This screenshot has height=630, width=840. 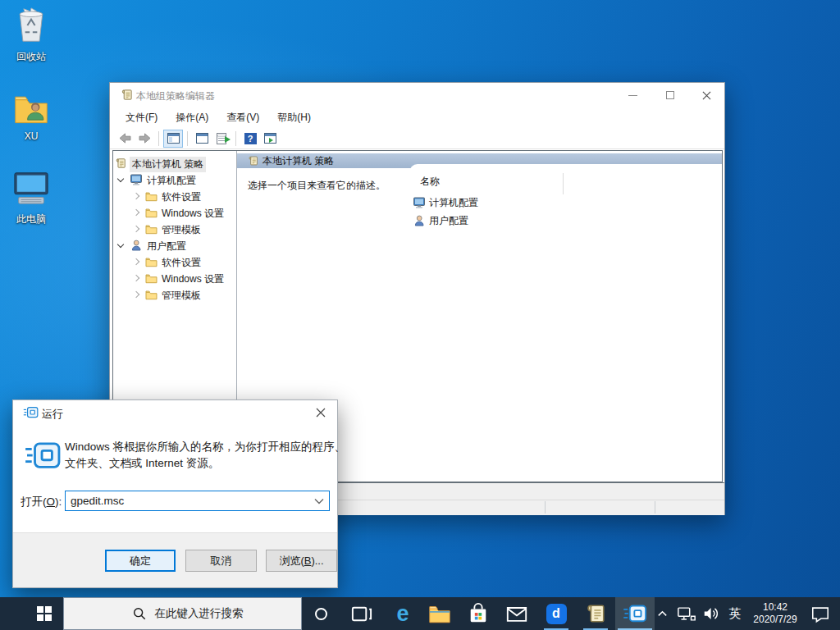 What do you see at coordinates (774, 620) in the screenshot?
I see `clock-date: 2020/7/29` at bounding box center [774, 620].